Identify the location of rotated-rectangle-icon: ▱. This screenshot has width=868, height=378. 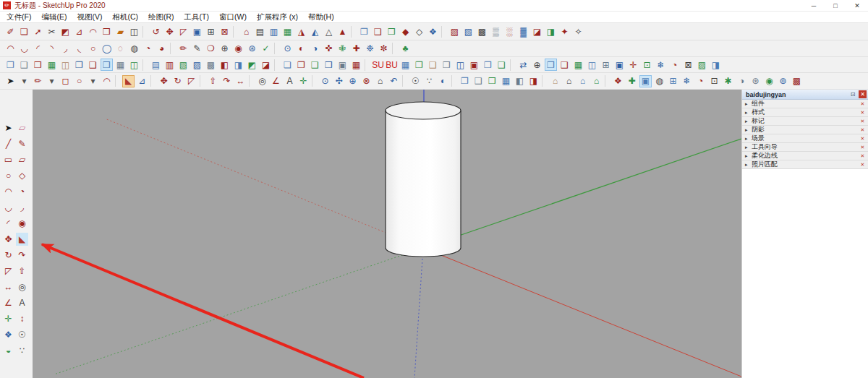
(22, 160).